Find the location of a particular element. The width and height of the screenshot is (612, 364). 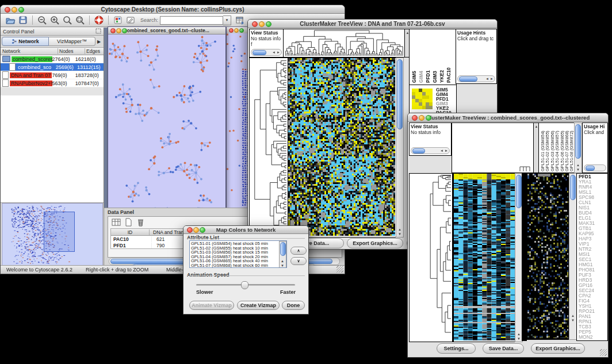

tv2-save-data-button: Save Data... is located at coordinates (503, 348).